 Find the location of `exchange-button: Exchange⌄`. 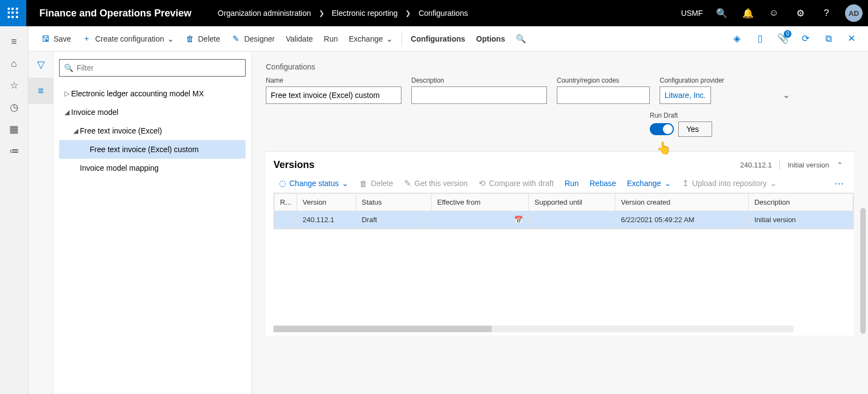

exchange-button: Exchange⌄ is located at coordinates (371, 38).